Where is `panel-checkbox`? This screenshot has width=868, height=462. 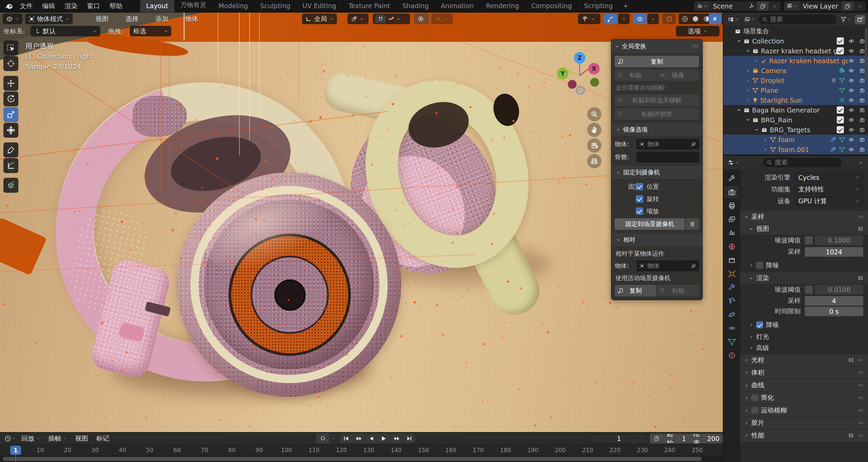 panel-checkbox is located at coordinates (755, 410).